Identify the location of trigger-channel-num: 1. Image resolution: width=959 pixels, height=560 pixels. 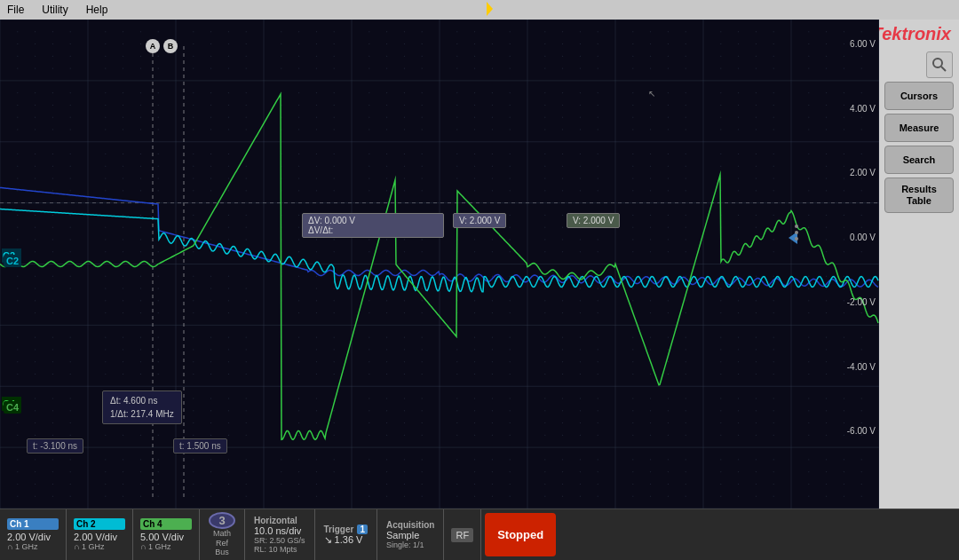
(362, 529).